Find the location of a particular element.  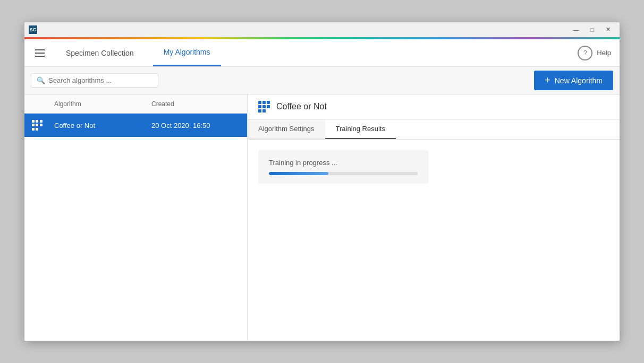

header: Specimen Collection My Algorithms ? Help is located at coordinates (322, 53).